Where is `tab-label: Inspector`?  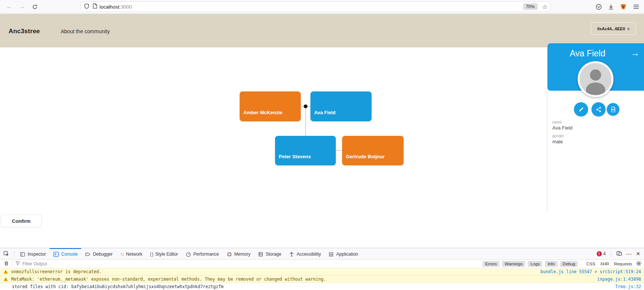
tab-label: Inspector is located at coordinates (37, 254).